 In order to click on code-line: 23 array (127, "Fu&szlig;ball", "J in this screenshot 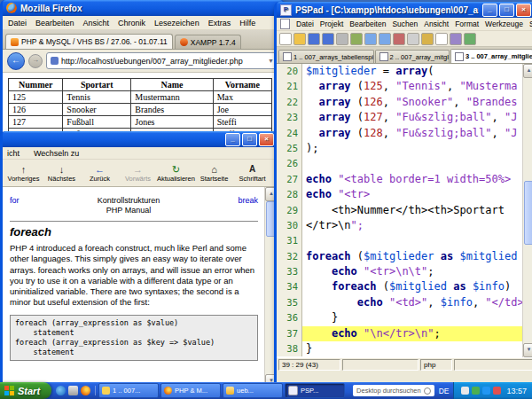, I will do `click(404, 117)`.